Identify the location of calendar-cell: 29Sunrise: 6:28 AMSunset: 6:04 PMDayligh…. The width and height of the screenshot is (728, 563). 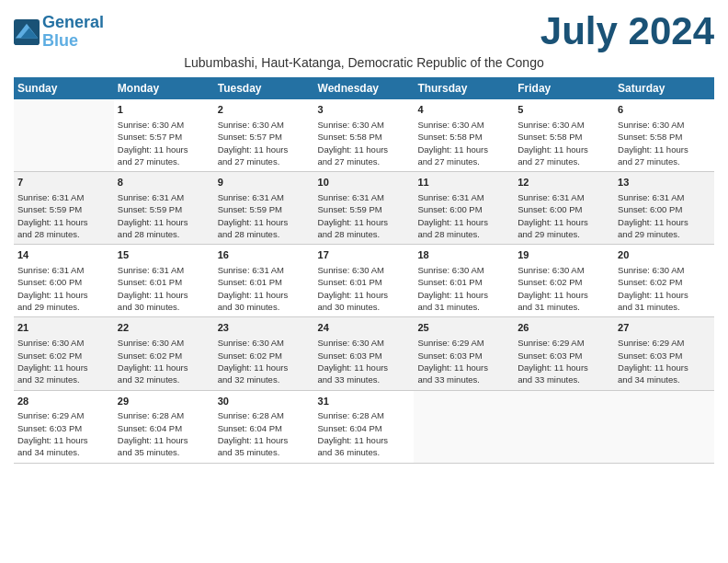
(164, 427).